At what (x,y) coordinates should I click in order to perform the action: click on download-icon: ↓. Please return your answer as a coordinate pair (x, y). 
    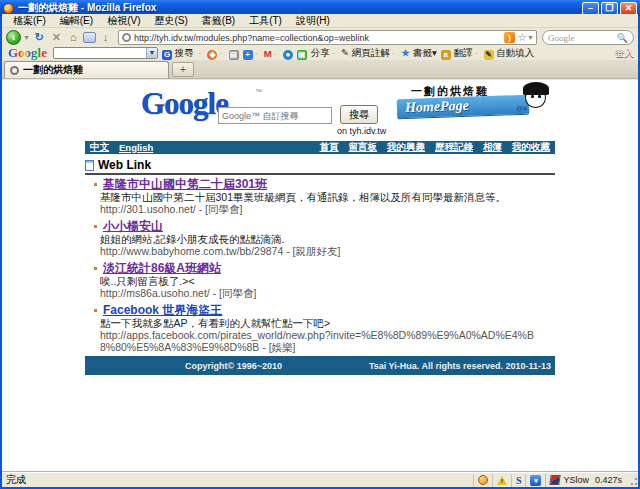
    Looking at the image, I should click on (106, 38).